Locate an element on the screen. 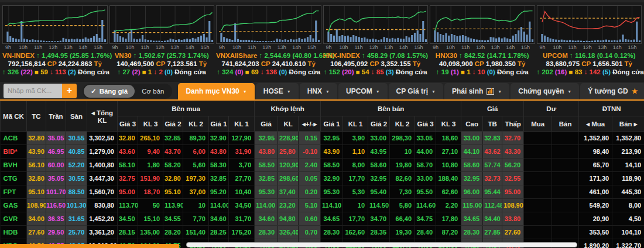 The image size is (644, 248). index-value: ↑ 458.29 (7.08 1.57%) is located at coordinates (395, 56).